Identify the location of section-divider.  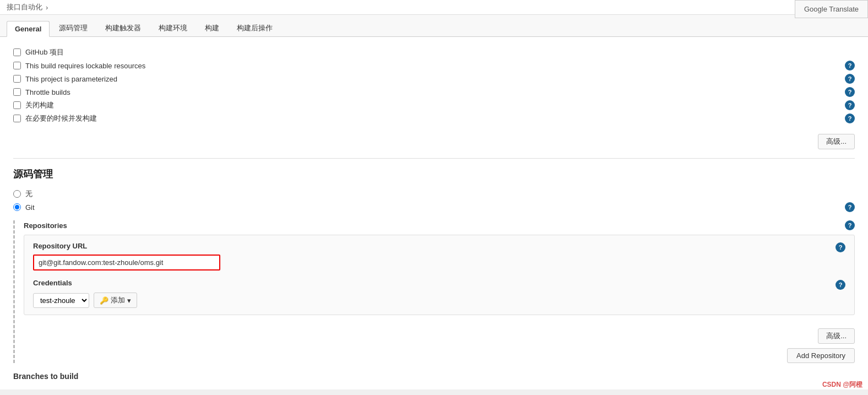
(434, 159).